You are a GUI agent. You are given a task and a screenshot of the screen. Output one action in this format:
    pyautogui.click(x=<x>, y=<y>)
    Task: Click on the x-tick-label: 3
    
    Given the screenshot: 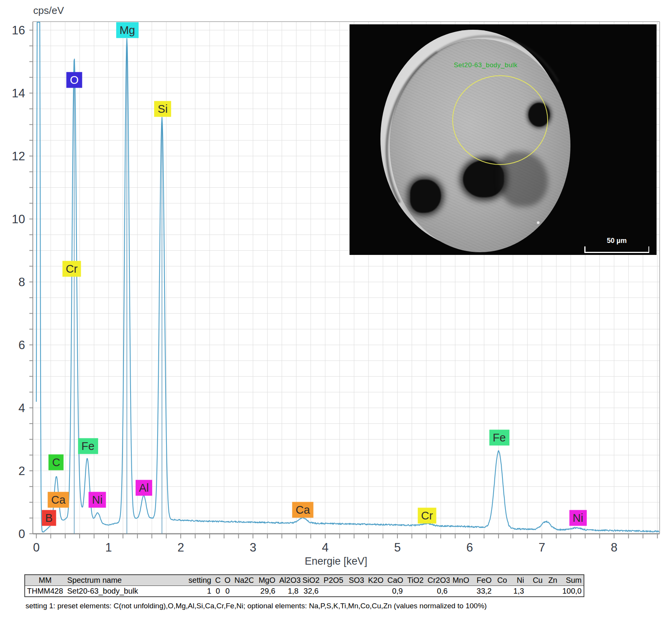 What is the action you would take?
    pyautogui.click(x=253, y=548)
    